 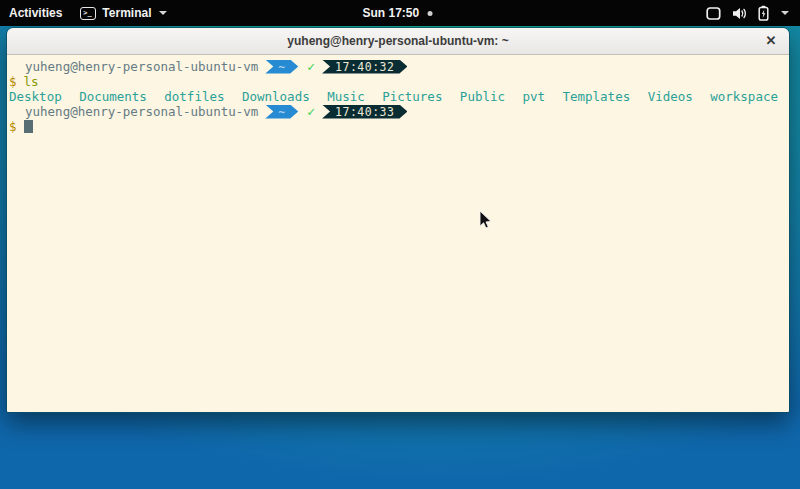 I want to click on ls-entry: pvt, so click(x=534, y=96).